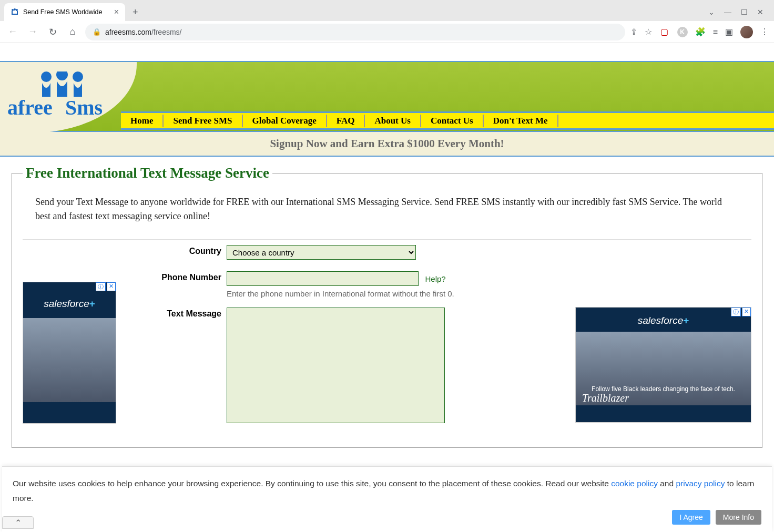  I want to click on tab-close-icon: ×, so click(117, 12).